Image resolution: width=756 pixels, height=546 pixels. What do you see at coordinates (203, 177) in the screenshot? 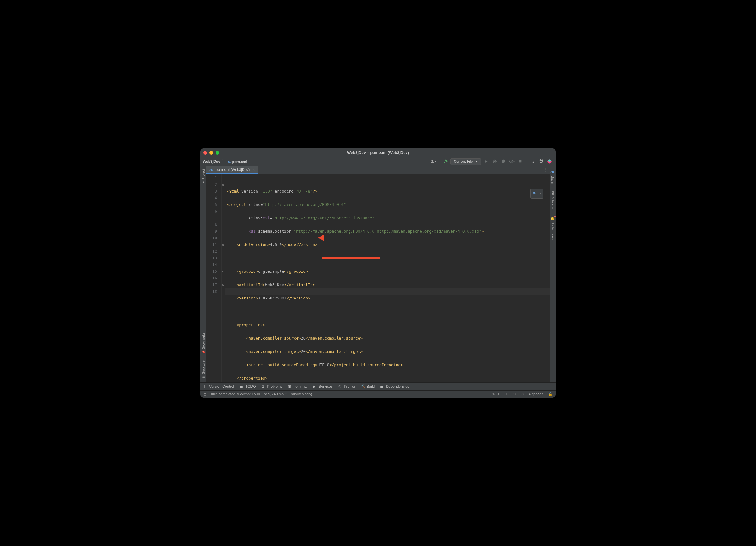
I see `project-tool: ■Project` at bounding box center [203, 177].